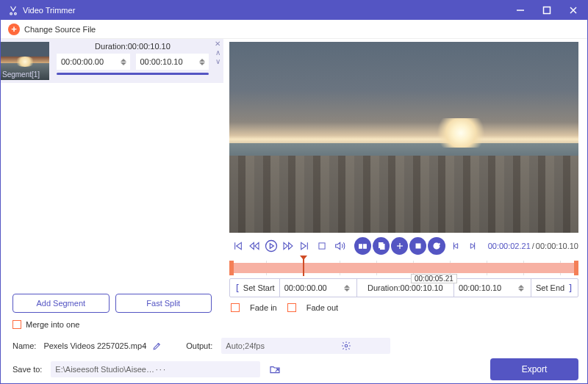  What do you see at coordinates (534, 246) in the screenshot?
I see `time-sep: /` at bounding box center [534, 246].